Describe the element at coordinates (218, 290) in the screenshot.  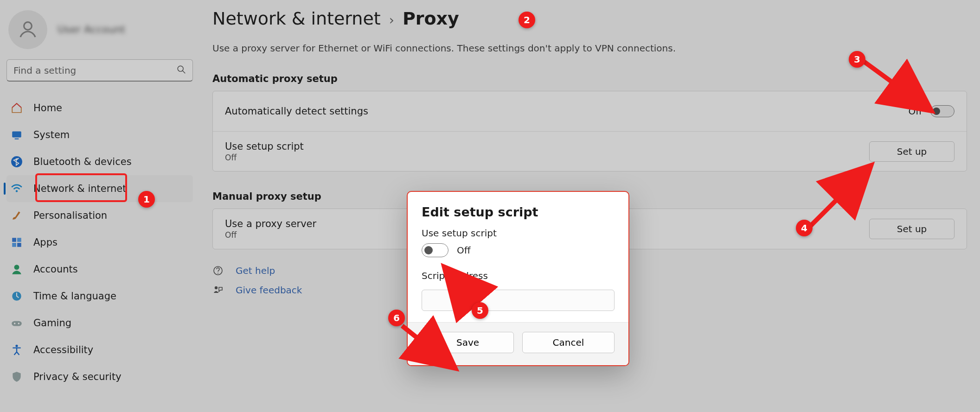
I see `feedback-icon` at that location.